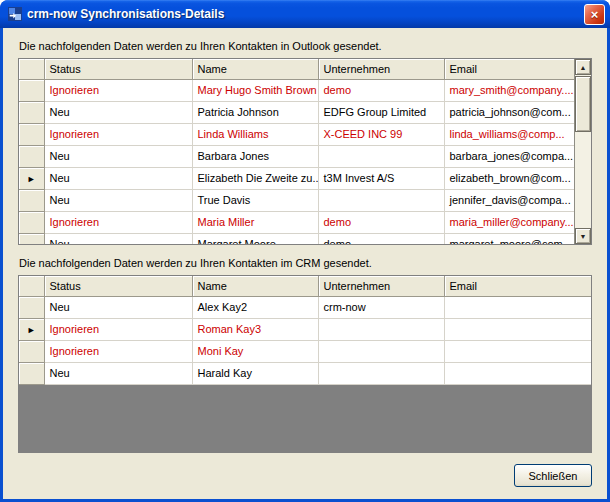 The width and height of the screenshot is (610, 502). What do you see at coordinates (509, 112) in the screenshot?
I see `cell-email: patricia_johnson@com...` at bounding box center [509, 112].